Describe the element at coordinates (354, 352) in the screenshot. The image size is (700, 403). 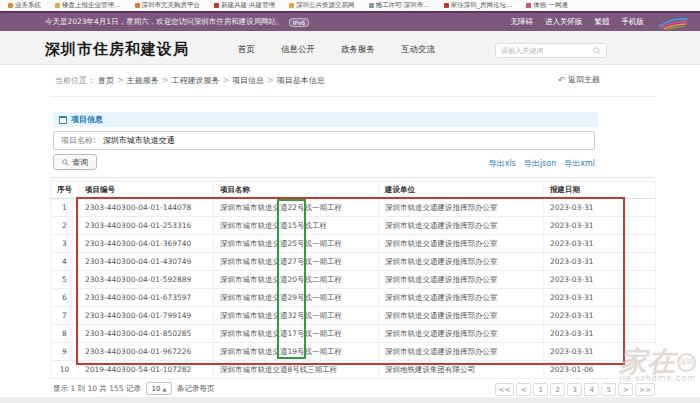
I see `table-row: 92303-440300-04-01-967226深圳市城市轨道交通19号线一期…` at that location.